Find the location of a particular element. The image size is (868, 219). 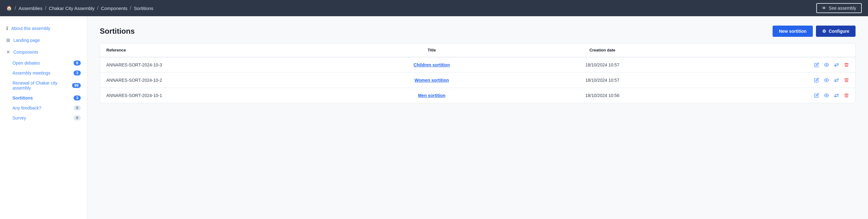

info-icon: ℹ is located at coordinates (7, 28).